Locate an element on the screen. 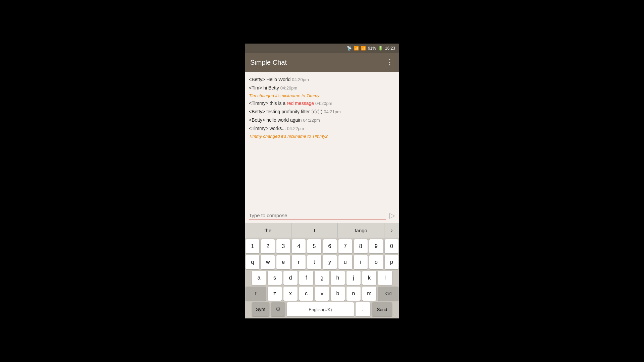 Image resolution: width=644 pixels, height=362 pixels. compose-input is located at coordinates (317, 216).